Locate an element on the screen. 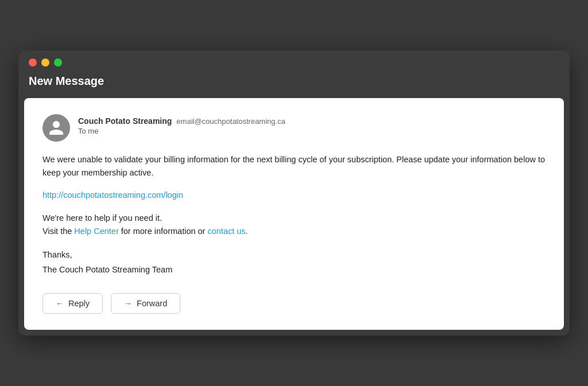 This screenshot has height=386, width=588. sender-to: To me is located at coordinates (181, 131).